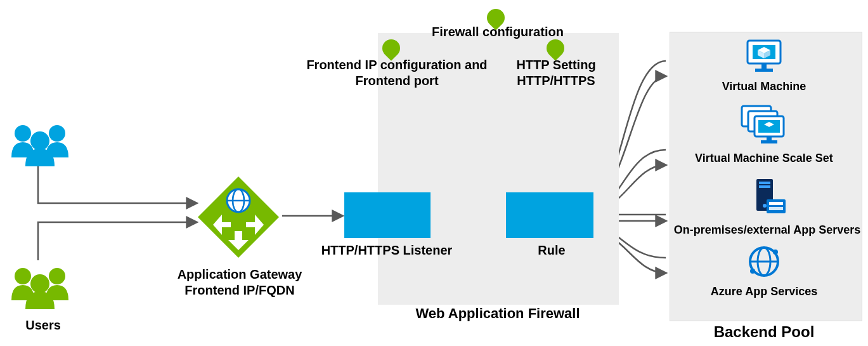  I want to click on listener-box, so click(387, 215).